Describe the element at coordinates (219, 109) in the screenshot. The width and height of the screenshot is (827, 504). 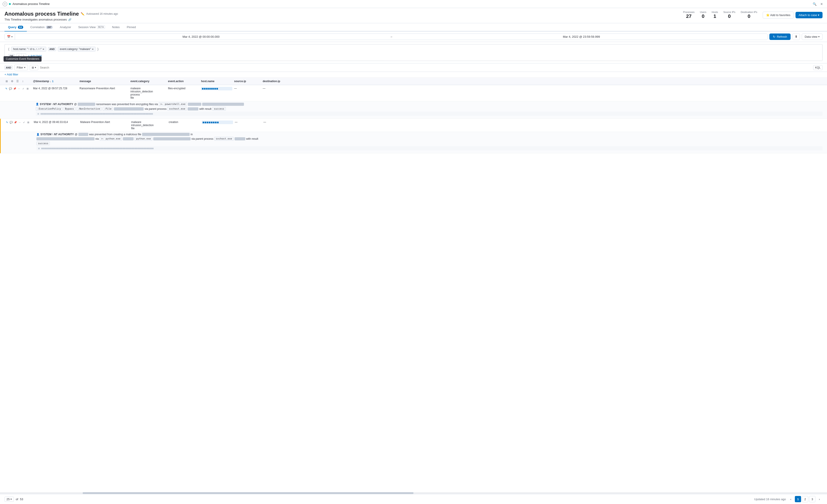
I see `r1-success-tag: success` at that location.